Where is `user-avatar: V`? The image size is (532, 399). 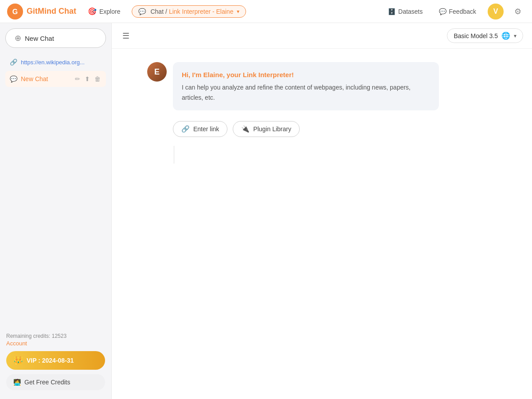
user-avatar: V is located at coordinates (496, 12).